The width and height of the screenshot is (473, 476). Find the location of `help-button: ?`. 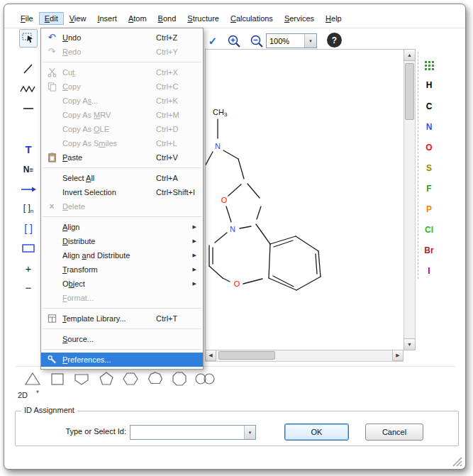

help-button: ? is located at coordinates (335, 40).